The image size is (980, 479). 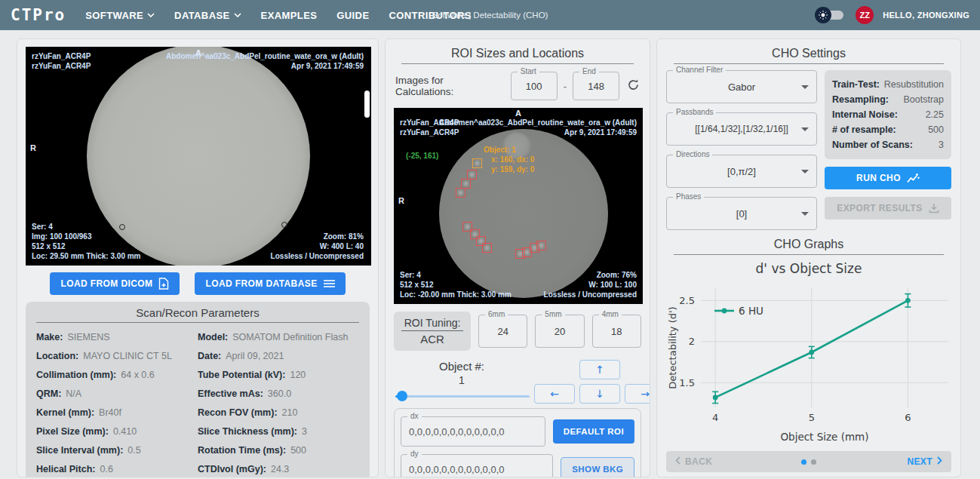 What do you see at coordinates (198, 468) in the screenshot?
I see `param-row: Helical Pitch:0.6 CTDIvol (mGy):24.3` at bounding box center [198, 468].